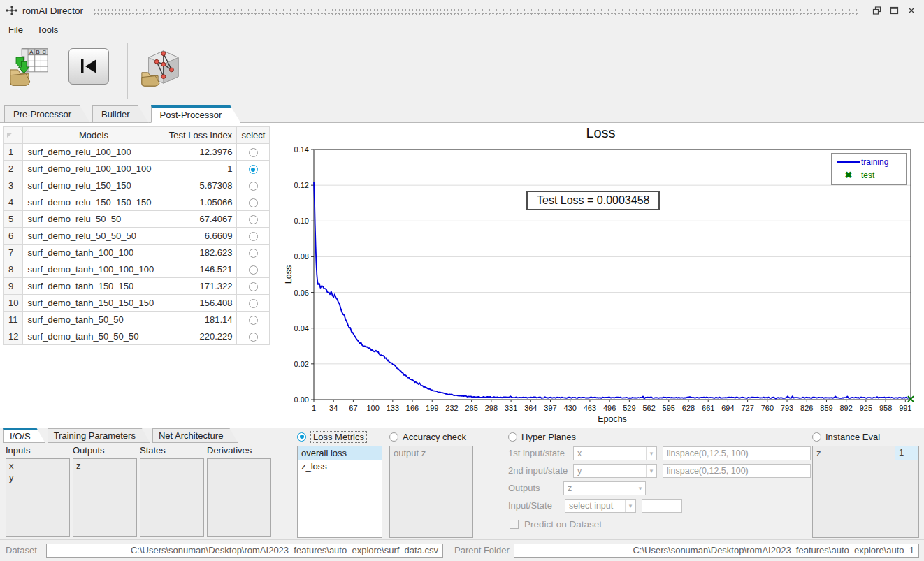 This screenshot has width=924, height=561. I want to click on test-loss-index-cell: 6.6609, so click(201, 236).